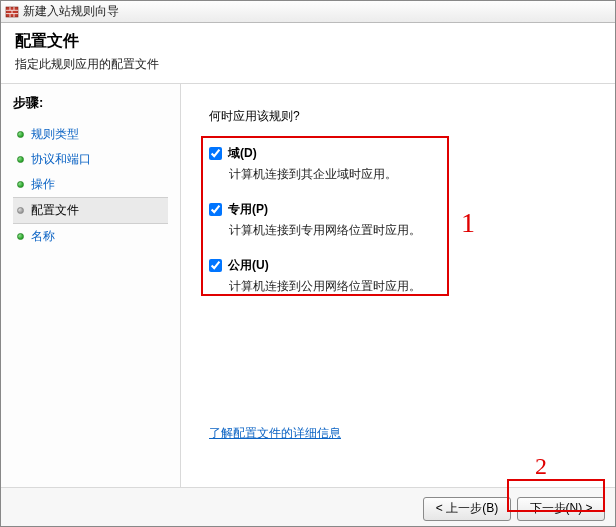  What do you see at coordinates (12, 12) in the screenshot?
I see `firewall-icon` at bounding box center [12, 12].